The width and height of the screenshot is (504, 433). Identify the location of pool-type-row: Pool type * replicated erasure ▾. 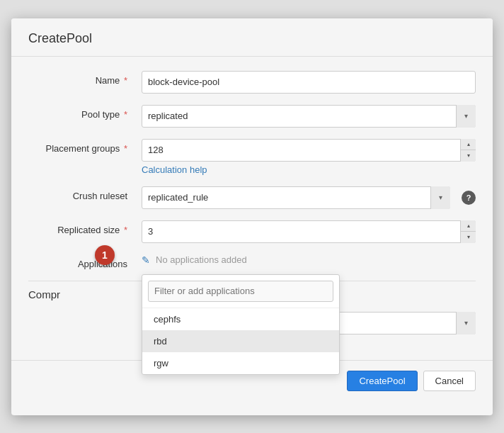
(252, 116).